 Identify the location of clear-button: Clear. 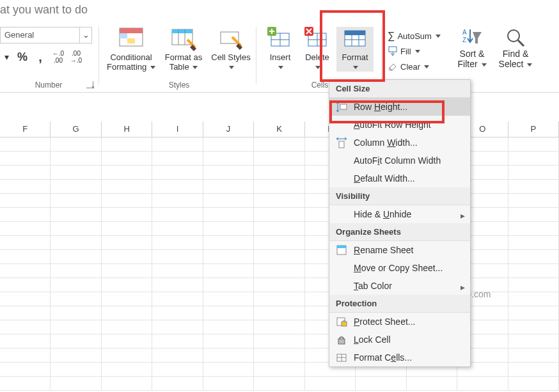
(414, 67).